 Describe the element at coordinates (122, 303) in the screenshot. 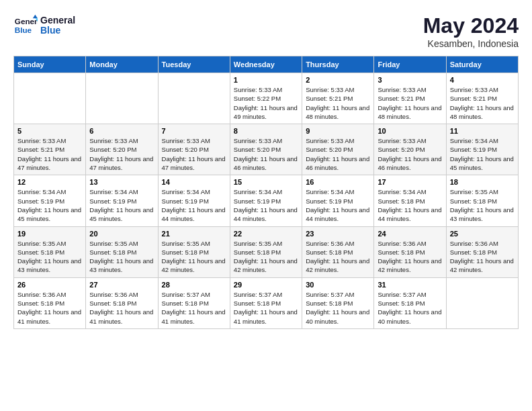

I see `calendar-cell: 27Sunrise: 5:36 AMSunset: 5:18 PMDayligh…` at that location.